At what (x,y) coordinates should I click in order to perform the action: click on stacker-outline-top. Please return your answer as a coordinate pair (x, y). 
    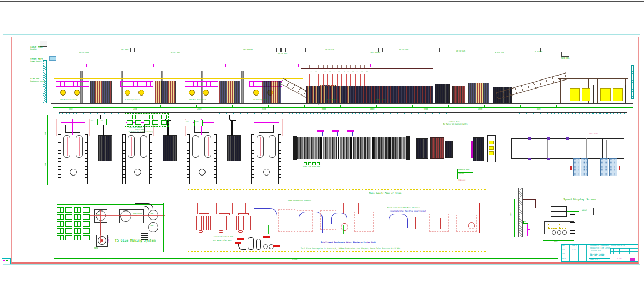
    Looking at the image, I should click on (568, 136).